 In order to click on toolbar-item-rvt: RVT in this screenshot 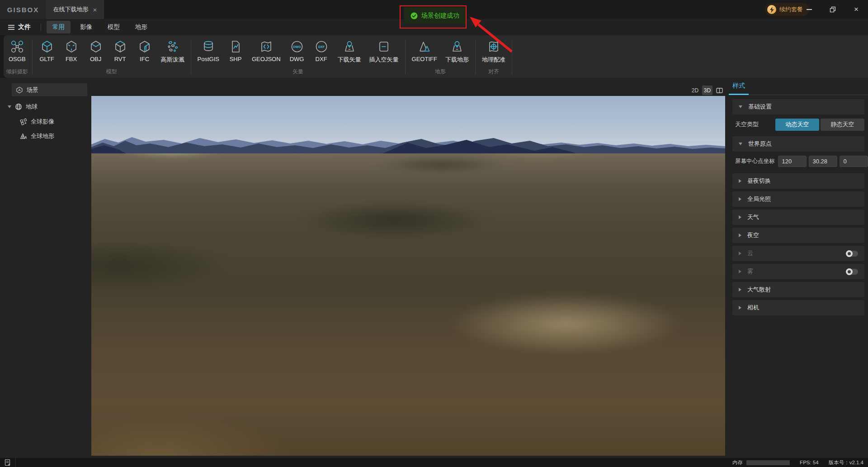, I will do `click(120, 51)`.